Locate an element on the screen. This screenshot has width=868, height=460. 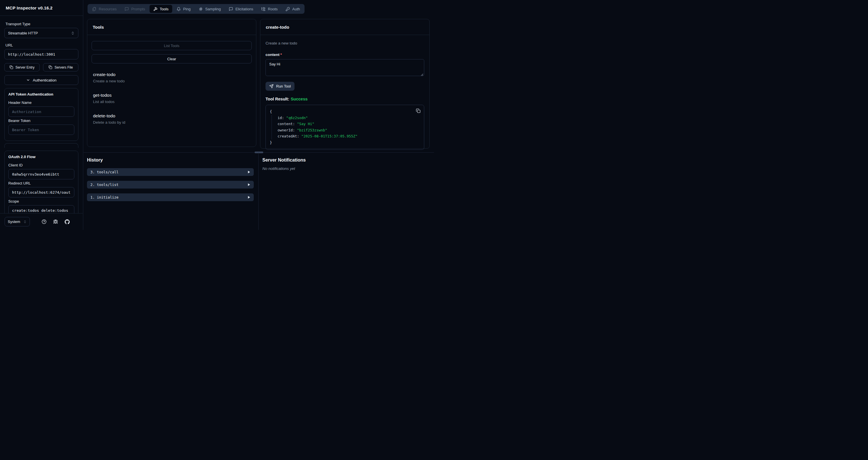
chevron-down-icon is located at coordinates (28, 80).